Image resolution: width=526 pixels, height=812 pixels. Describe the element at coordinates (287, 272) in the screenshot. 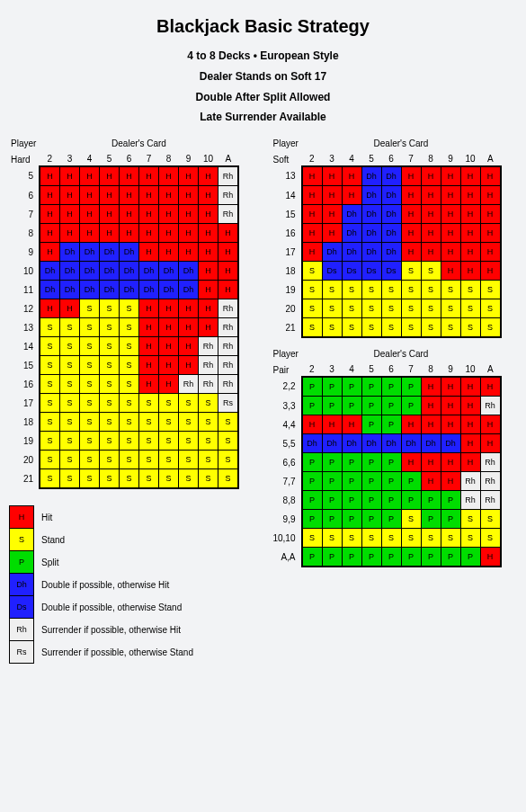

I see `soft-row-18: 18` at that location.